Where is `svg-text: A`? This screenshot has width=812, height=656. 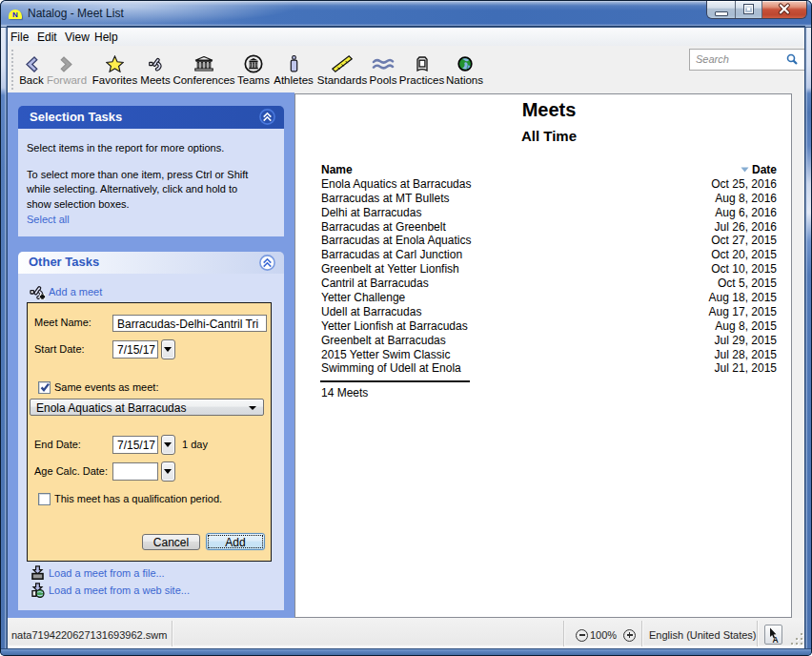 svg-text: A is located at coordinates (776, 640).